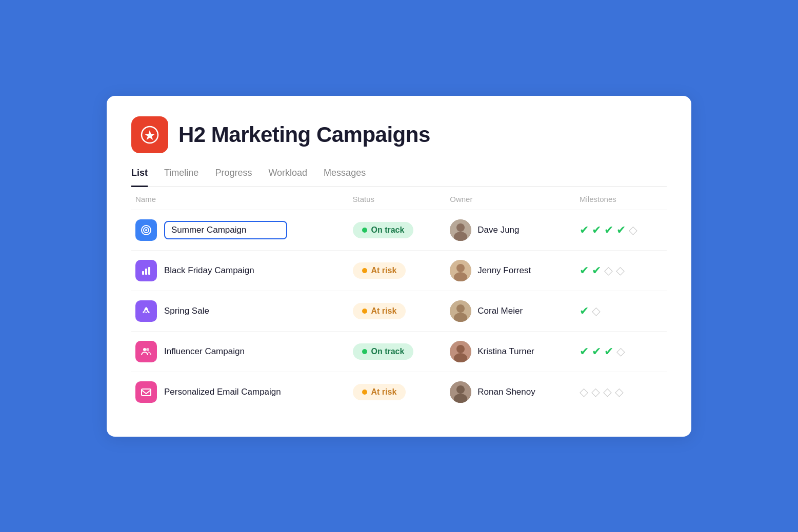 This screenshot has height=532, width=798. What do you see at coordinates (509, 198) in the screenshot?
I see `col-owner: Owner` at bounding box center [509, 198].